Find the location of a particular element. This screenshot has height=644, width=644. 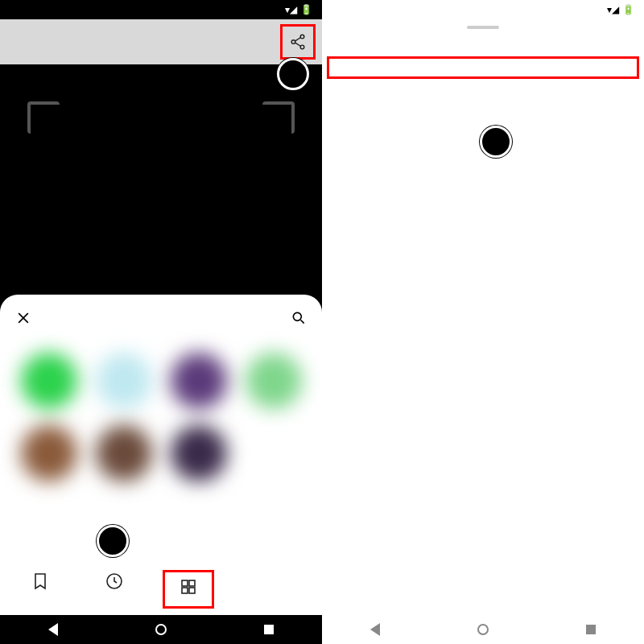

blurred-contacts is located at coordinates (161, 417).